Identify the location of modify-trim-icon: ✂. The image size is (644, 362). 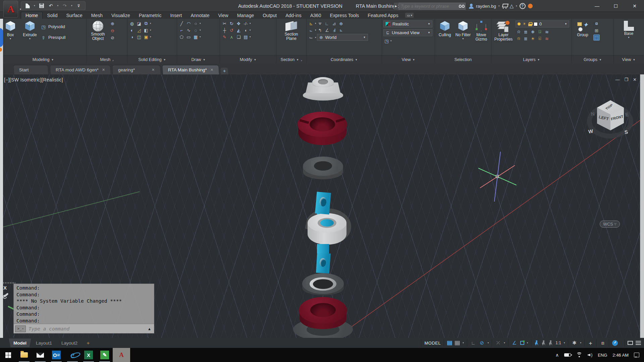
(225, 23).